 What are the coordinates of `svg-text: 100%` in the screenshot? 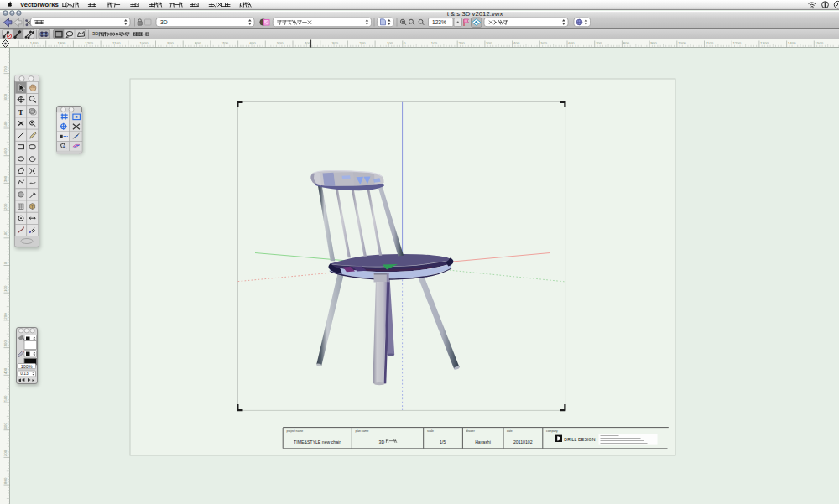 It's located at (27, 366).